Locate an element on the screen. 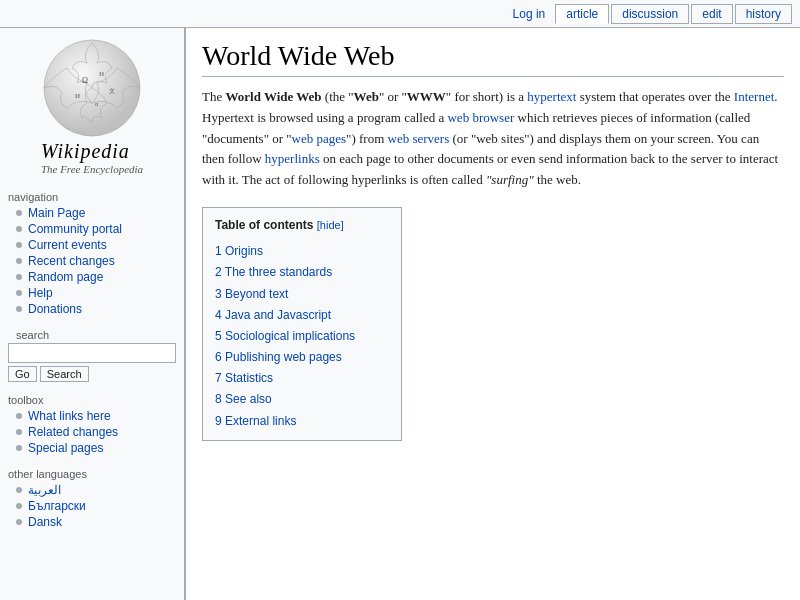  navigation-title: navigation is located at coordinates (92, 196).